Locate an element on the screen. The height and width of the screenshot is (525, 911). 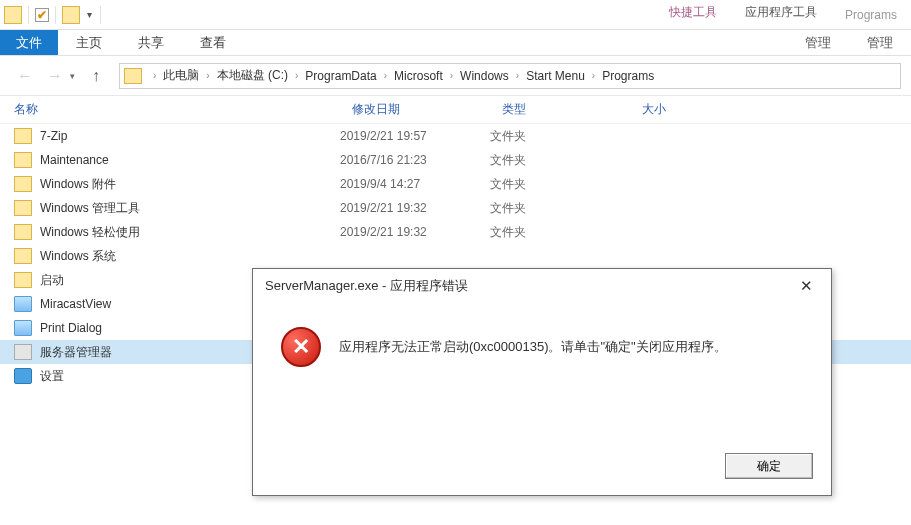
file-name: Windows 系统 is located at coordinates (78, 256).